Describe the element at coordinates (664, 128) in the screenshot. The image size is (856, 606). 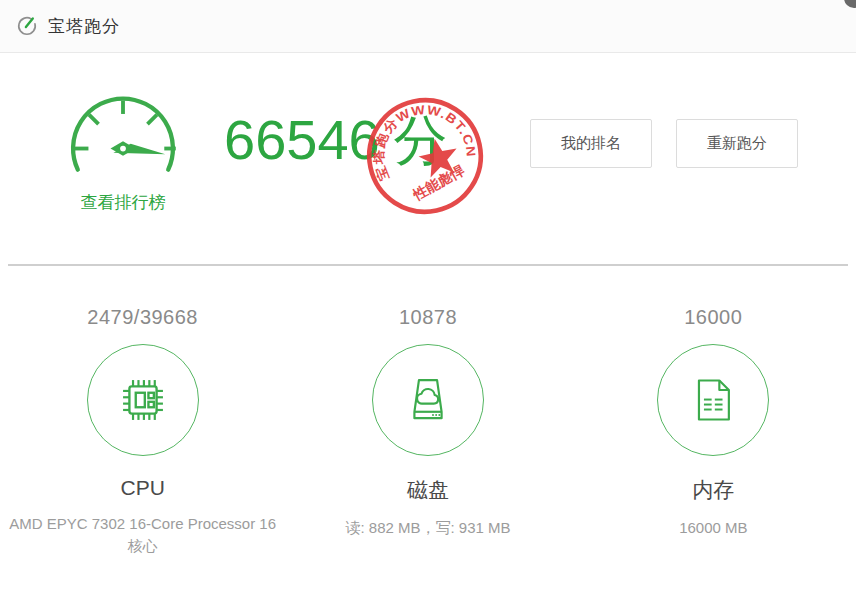
I see `hero-buttons: 我的排名 重新跑分` at that location.